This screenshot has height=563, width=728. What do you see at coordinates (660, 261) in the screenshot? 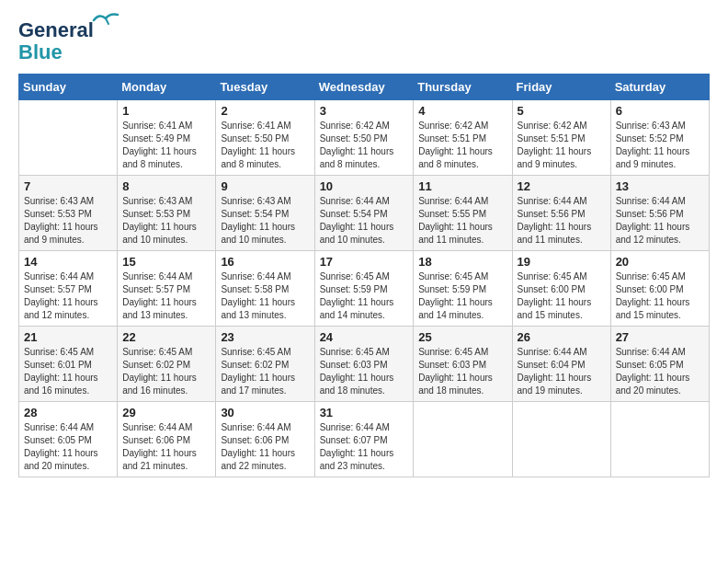
I see `day-number: 20` at bounding box center [660, 261].